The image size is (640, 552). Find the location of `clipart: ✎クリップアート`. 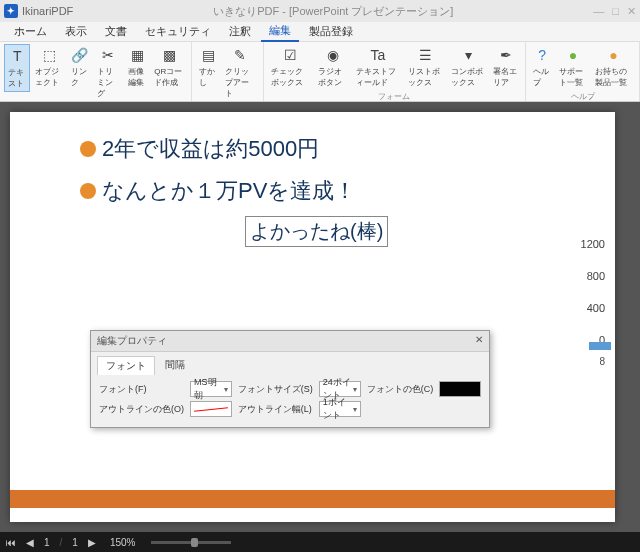

clipart: ✎クリップアート is located at coordinates (240, 72).